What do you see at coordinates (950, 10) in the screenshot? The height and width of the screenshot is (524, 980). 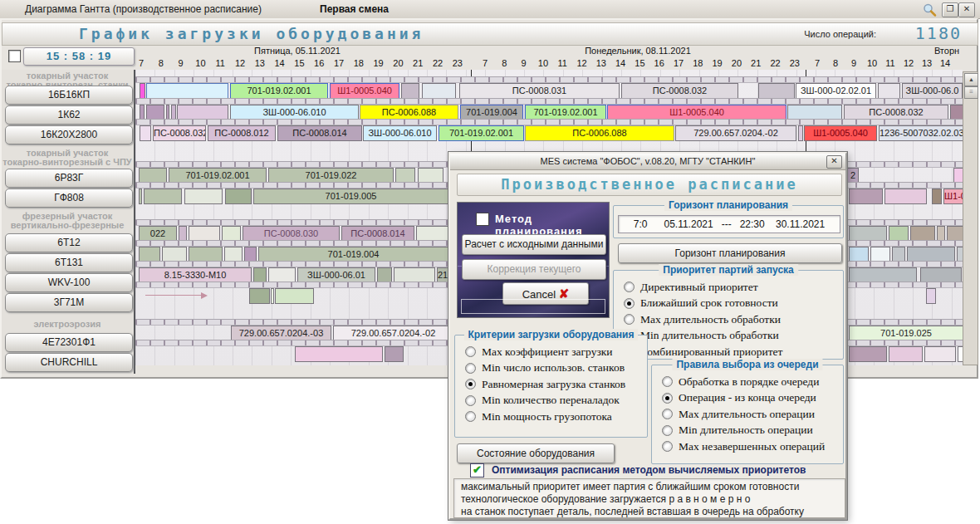 I see `restore-window-button: ❐` at bounding box center [950, 10].